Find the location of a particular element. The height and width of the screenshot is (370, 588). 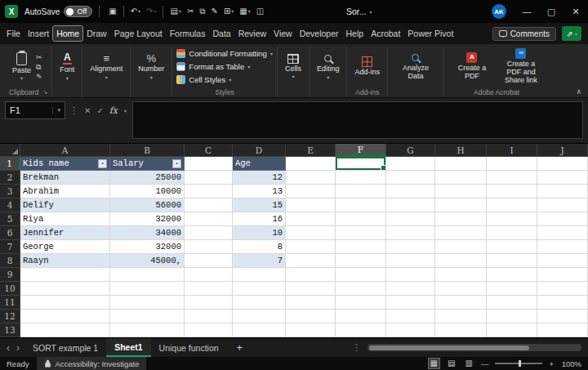

format-as-table-button: Format as Table ▾ is located at coordinates (225, 67).